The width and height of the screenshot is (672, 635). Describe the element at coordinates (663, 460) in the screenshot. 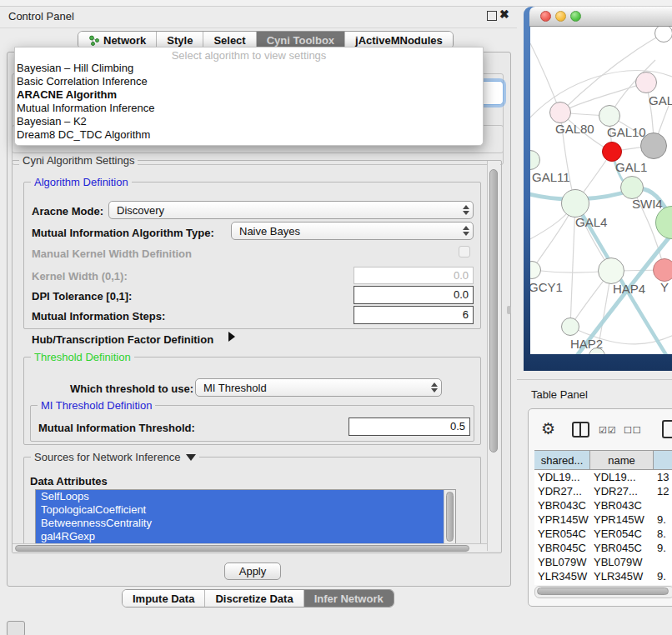

I see `column-header-partial` at that location.